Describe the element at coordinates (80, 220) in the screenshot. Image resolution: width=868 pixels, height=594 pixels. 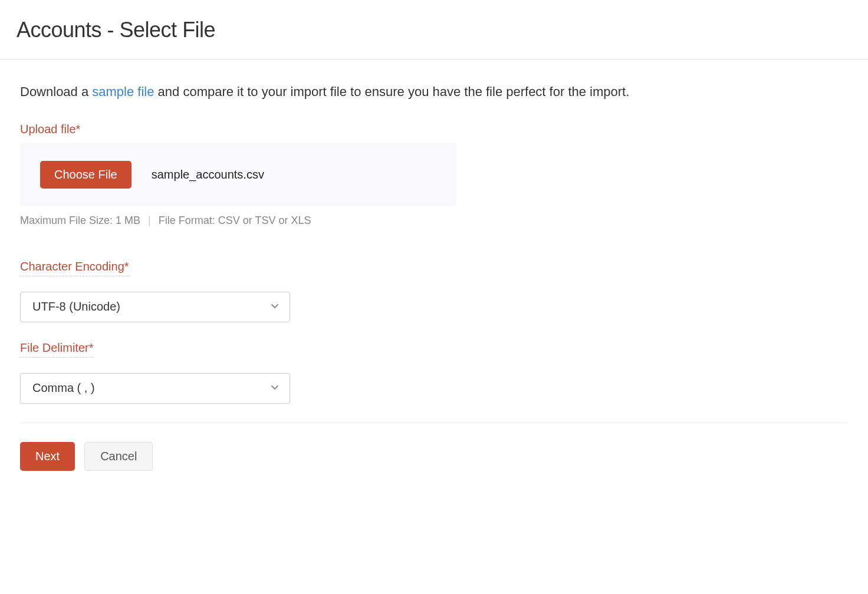
I see `max-file-size-text: Maximum File Size: 1 MB` at that location.